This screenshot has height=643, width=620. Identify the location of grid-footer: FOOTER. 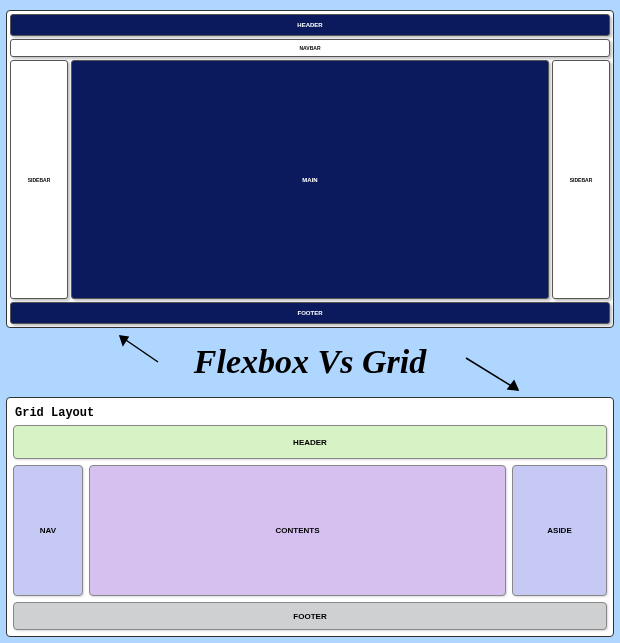
(310, 616).